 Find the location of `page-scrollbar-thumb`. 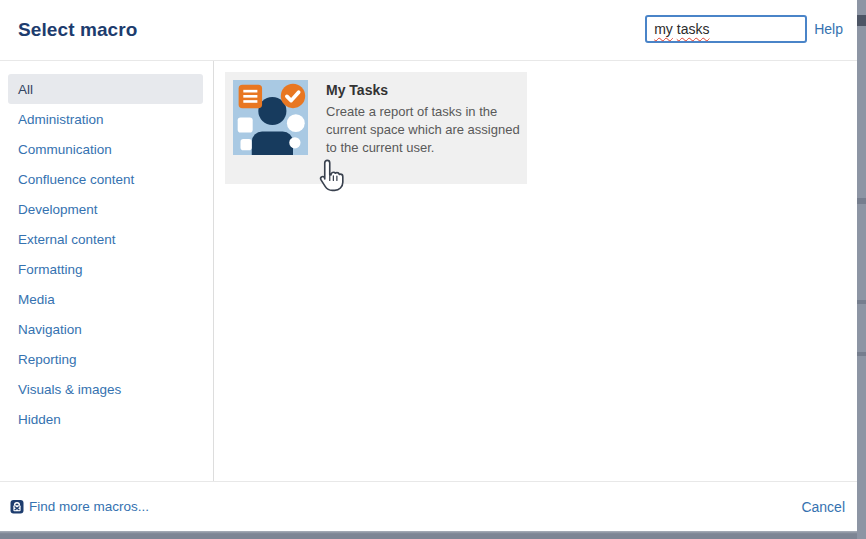

page-scrollbar-thumb is located at coordinates (862, 20).